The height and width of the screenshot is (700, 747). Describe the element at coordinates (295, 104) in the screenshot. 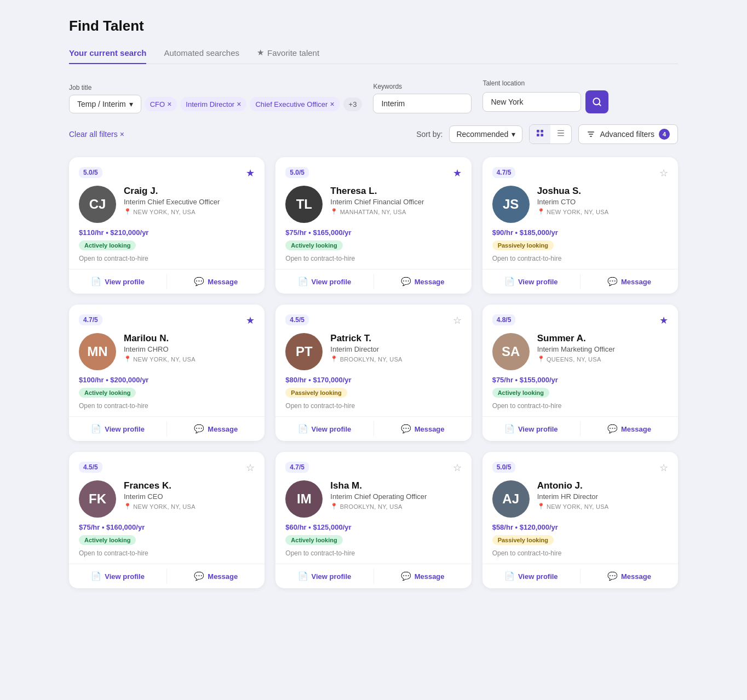

I see `tag-ceo: Chief Executive Officer ×` at that location.